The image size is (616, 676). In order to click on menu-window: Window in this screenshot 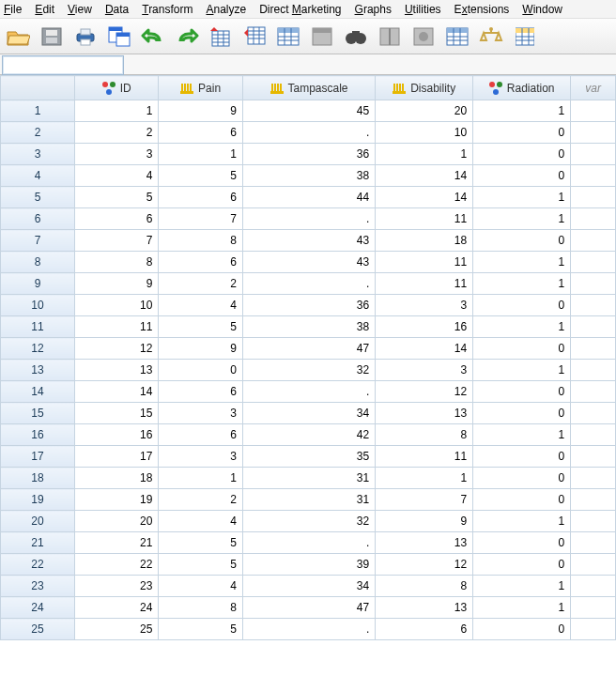, I will do `click(543, 9)`.